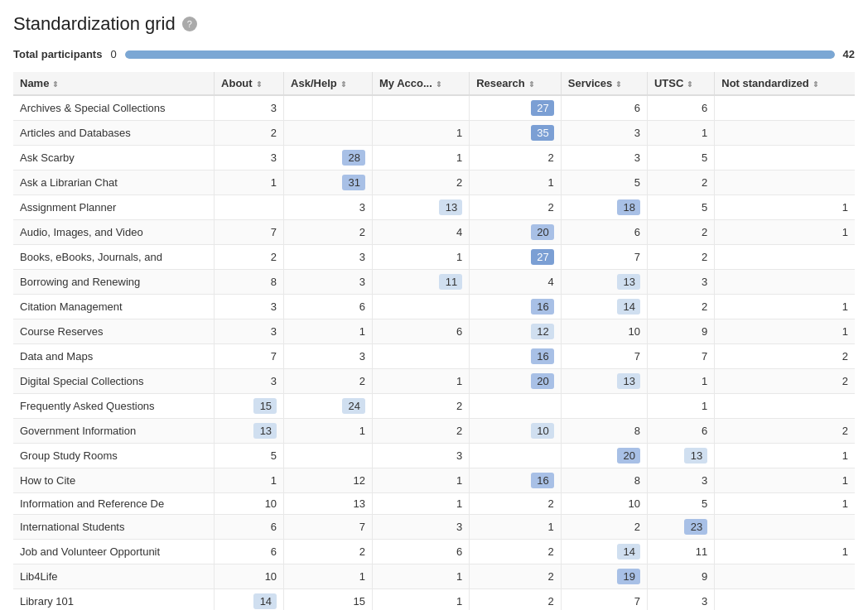 The width and height of the screenshot is (868, 610). Describe the element at coordinates (114, 84) in the screenshot. I see `col-header-name: Name⇕` at that location.